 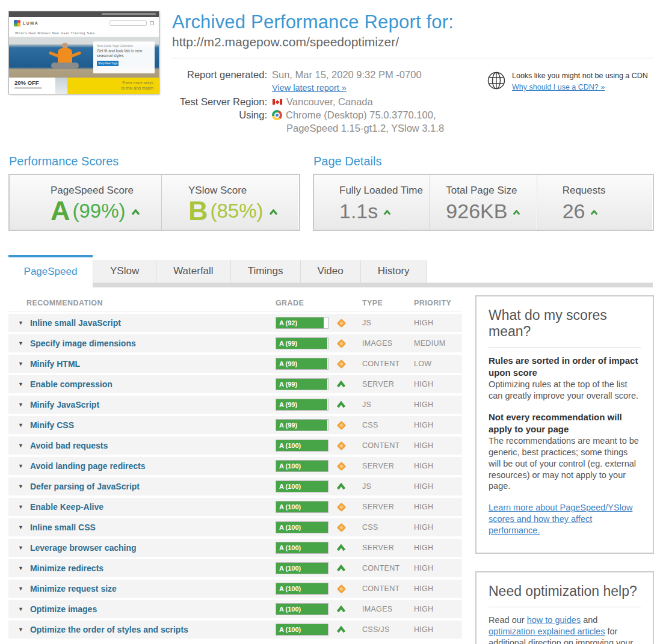 I want to click on optimization-help-box: Need optimization help? Read our how to …, so click(x=564, y=607).